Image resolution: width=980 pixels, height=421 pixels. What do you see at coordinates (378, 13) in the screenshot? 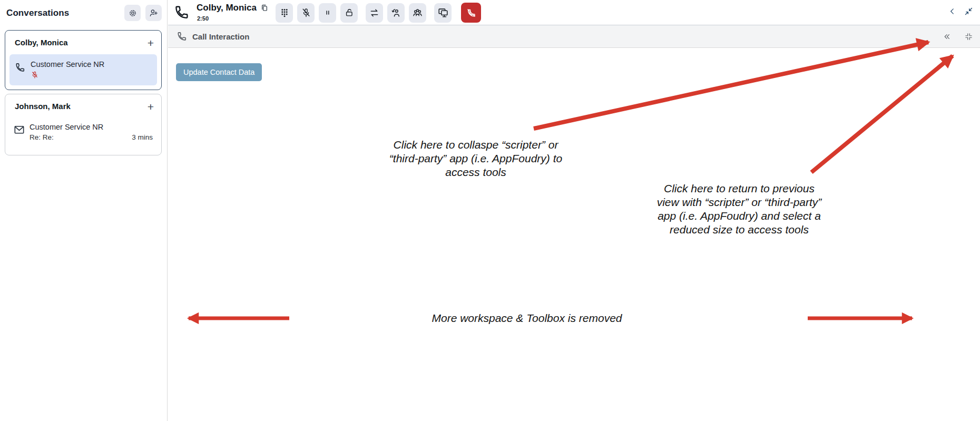
I see `call-controls` at bounding box center [378, 13].